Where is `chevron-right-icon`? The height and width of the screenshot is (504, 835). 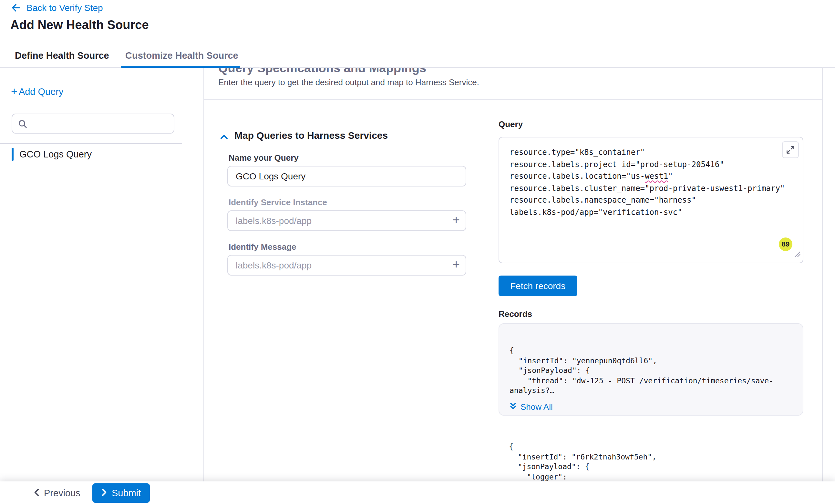
chevron-right-icon is located at coordinates (104, 493).